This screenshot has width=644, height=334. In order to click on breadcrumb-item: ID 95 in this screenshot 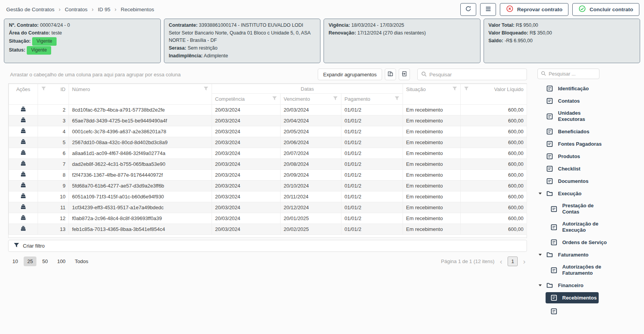, I will do `click(104, 9)`.